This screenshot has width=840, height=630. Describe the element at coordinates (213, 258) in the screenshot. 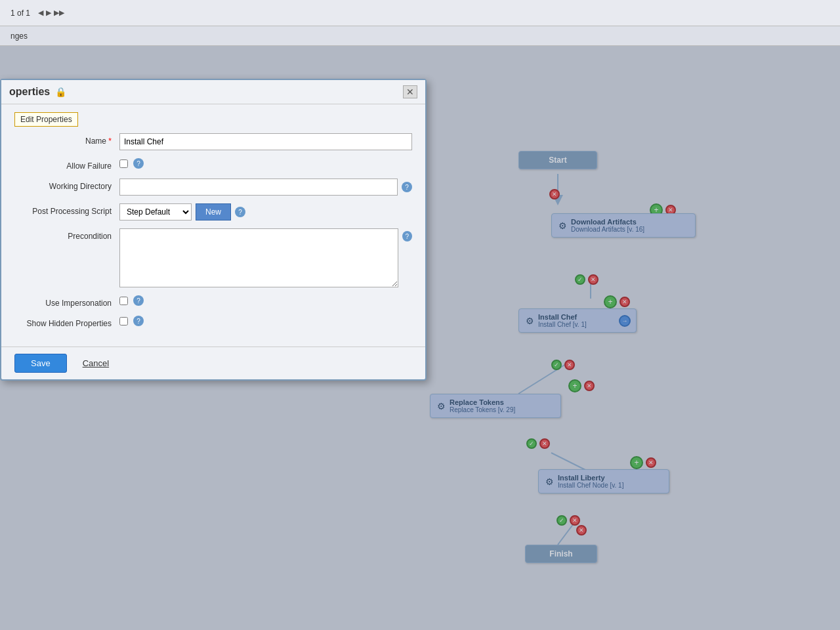

I see `form-row-precondition: Precondition ?` at that location.